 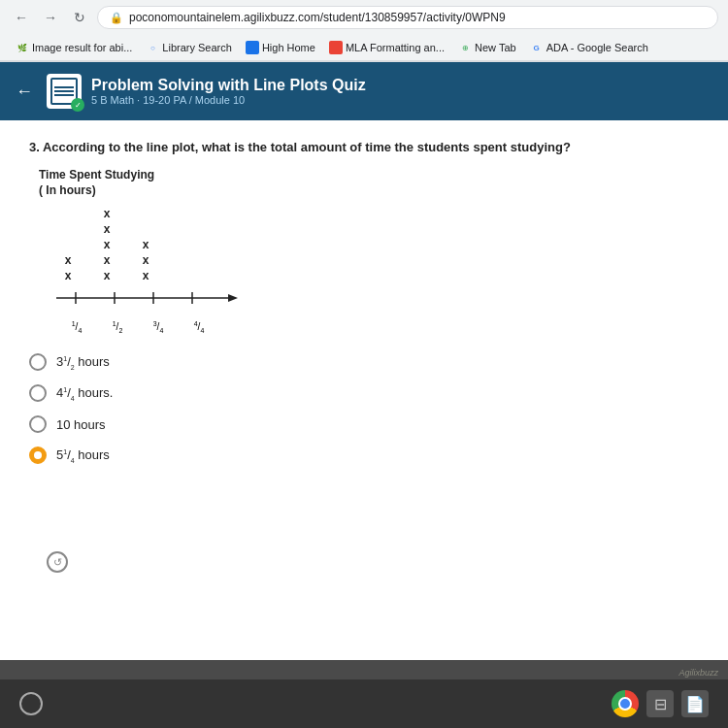 What do you see at coordinates (77, 325) in the screenshot?
I see `fraction-1-4: 1/4` at bounding box center [77, 325].